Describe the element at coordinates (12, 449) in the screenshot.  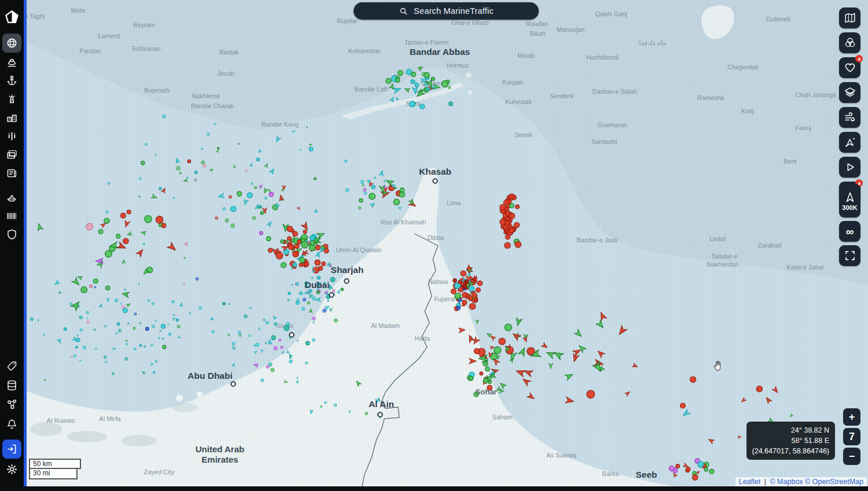
I see `sidebar-item-sign-in` at that location.